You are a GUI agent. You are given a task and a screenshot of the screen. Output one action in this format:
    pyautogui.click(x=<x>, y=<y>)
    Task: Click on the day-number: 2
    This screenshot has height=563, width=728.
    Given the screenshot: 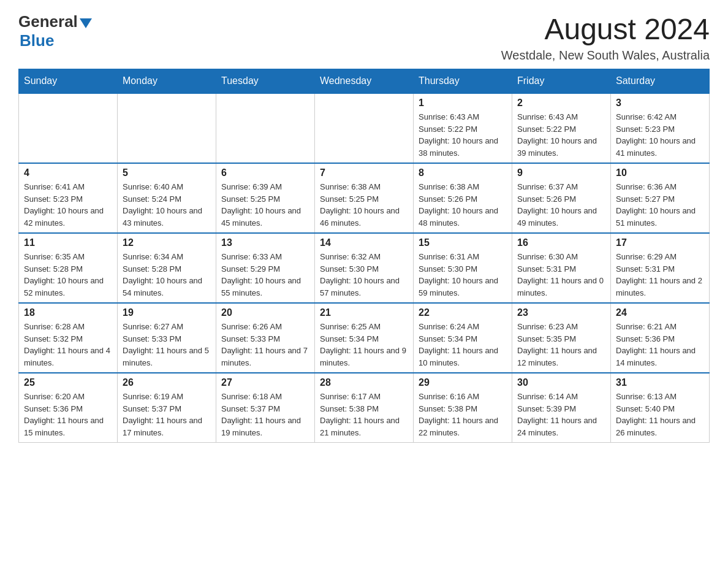 What is the action you would take?
    pyautogui.click(x=561, y=103)
    